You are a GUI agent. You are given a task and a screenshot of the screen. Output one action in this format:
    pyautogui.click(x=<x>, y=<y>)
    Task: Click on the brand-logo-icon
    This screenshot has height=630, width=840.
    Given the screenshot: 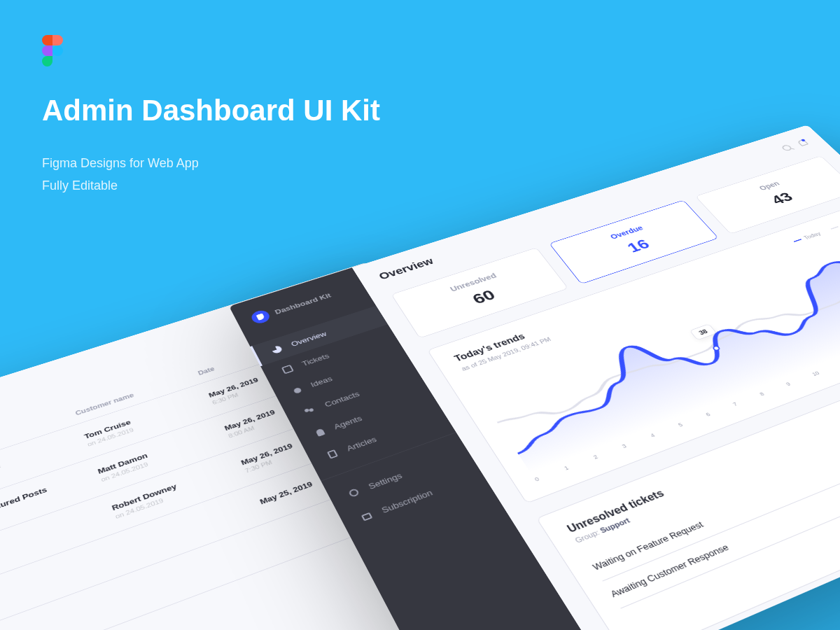 What is the action you would take?
    pyautogui.click(x=260, y=317)
    